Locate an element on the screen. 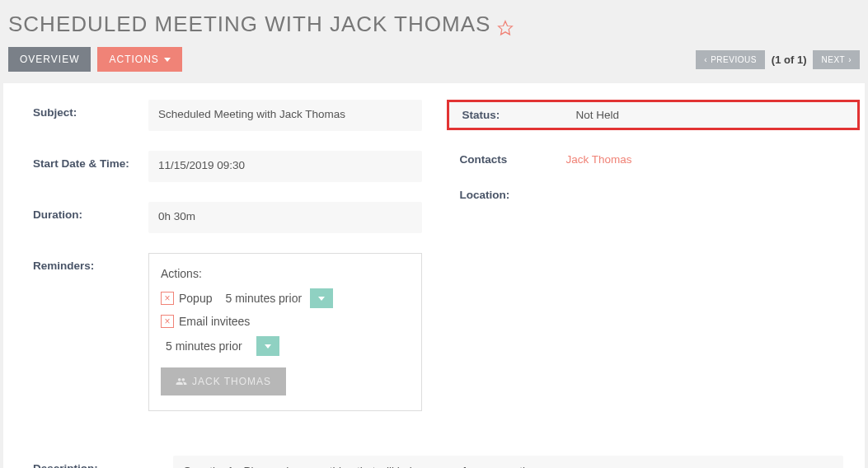  invitee-button-label: JACK THOMAS is located at coordinates (232, 381).